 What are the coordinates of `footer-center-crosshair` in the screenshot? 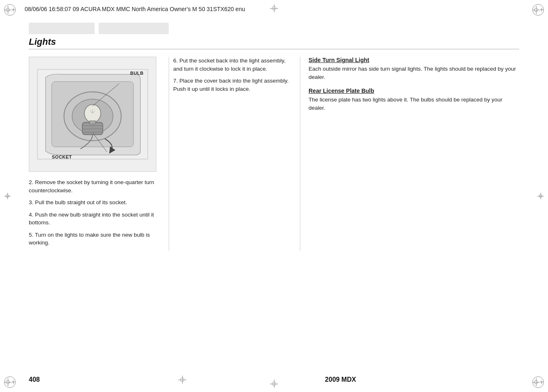 It's located at (182, 380).